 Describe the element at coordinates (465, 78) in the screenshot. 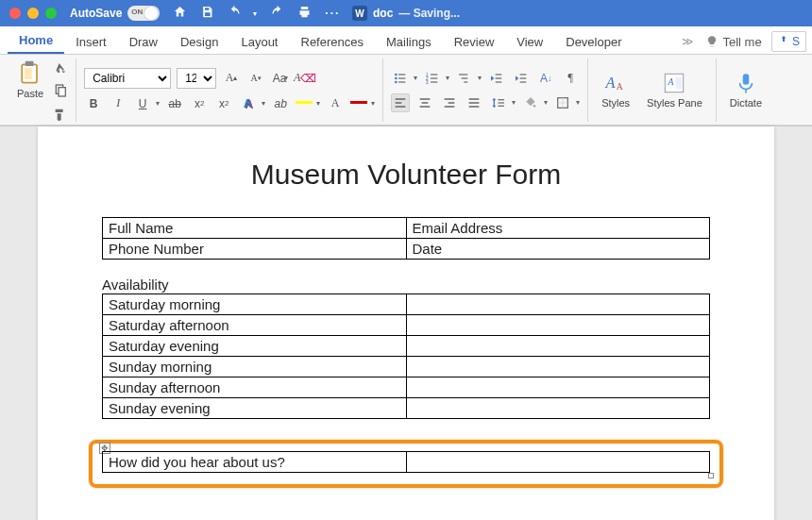

I see `multilevel-icon` at that location.